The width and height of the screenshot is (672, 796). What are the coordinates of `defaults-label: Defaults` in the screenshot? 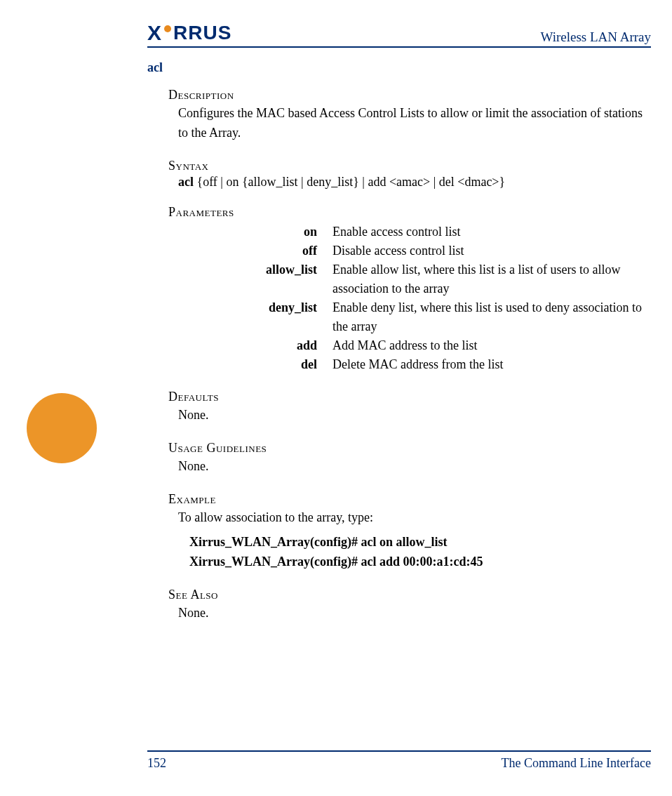 It's located at (410, 397).